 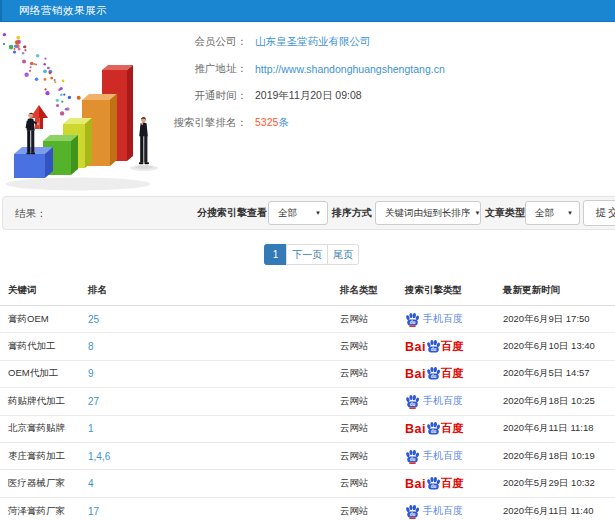 I want to click on keyword-cell: 枣庄膏药加工, so click(x=40, y=456).